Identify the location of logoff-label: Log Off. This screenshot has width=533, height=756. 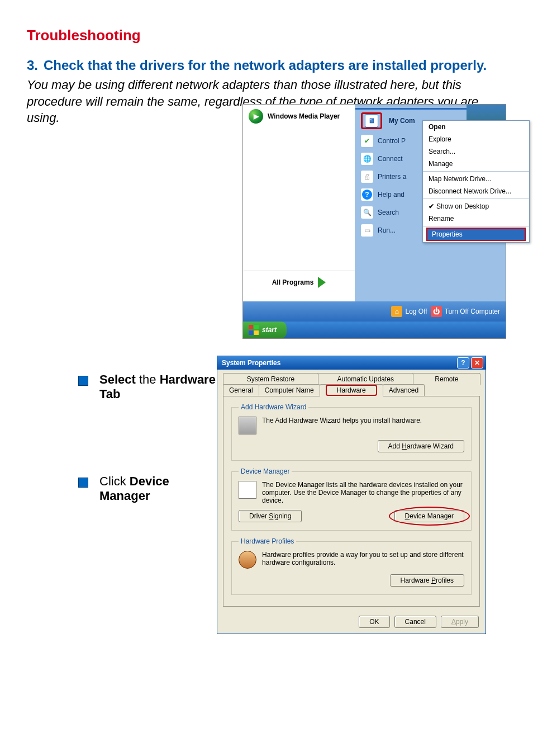
(416, 311).